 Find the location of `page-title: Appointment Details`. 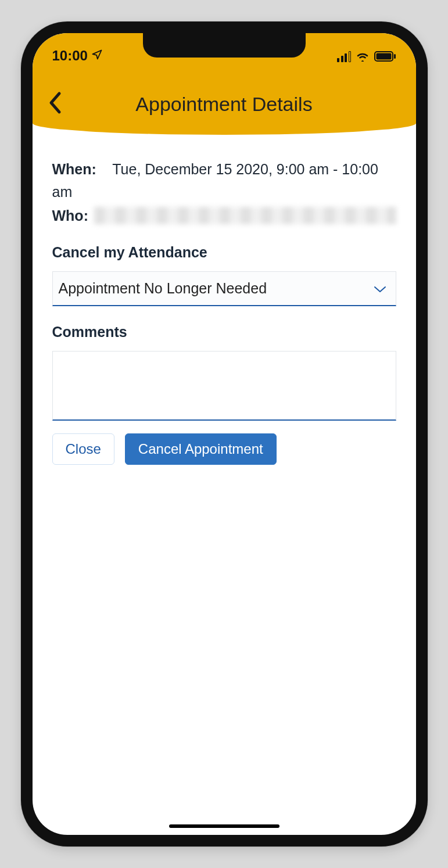

page-title: Appointment Details is located at coordinates (224, 105).